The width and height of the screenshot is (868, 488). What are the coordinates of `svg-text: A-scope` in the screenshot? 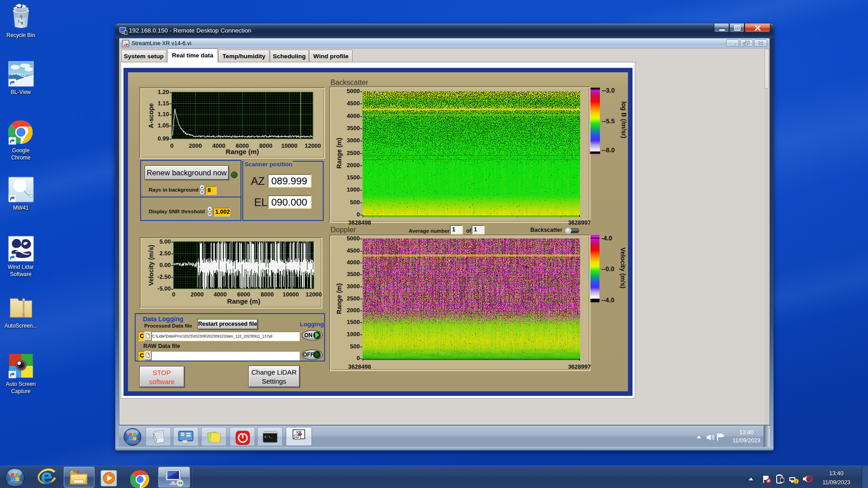 It's located at (151, 116).